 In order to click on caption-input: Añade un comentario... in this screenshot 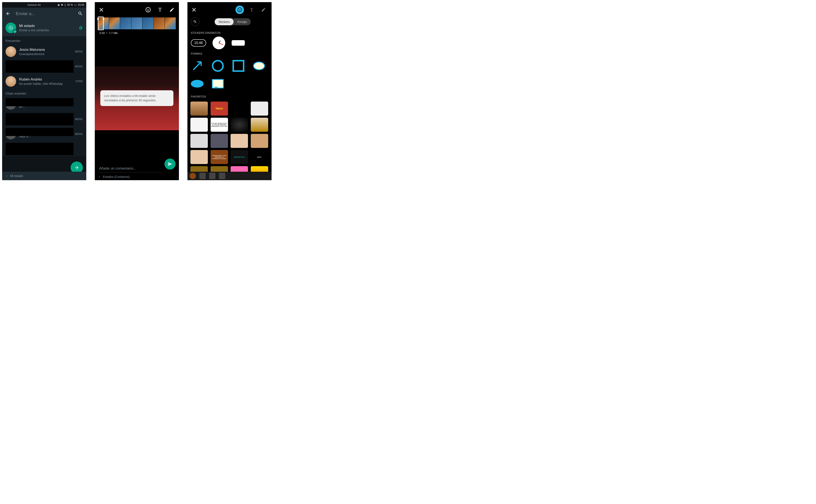, I will do `click(130, 169)`.